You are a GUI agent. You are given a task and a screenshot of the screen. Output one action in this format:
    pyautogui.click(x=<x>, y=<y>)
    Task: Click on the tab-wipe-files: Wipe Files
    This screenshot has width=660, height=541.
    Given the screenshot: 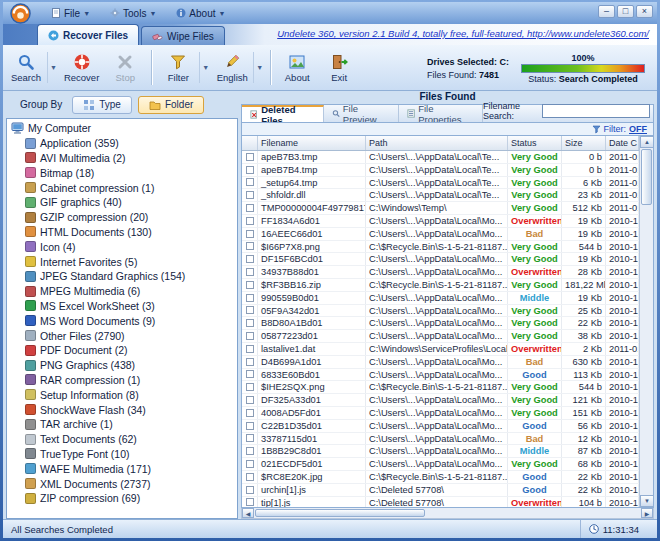 What is the action you would take?
    pyautogui.click(x=183, y=36)
    